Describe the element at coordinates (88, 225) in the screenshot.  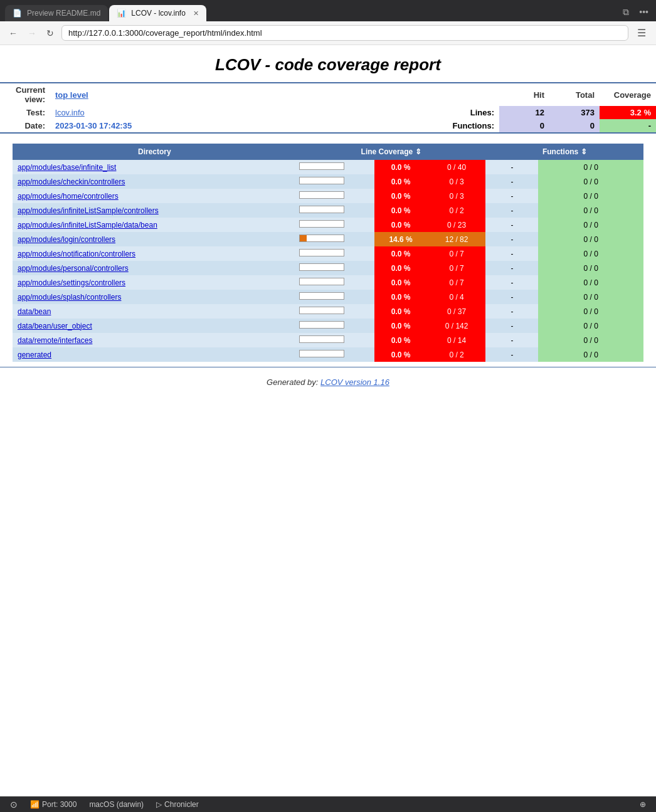
I see `dir-link: app/modules/infiniteListSample/data/bean` at that location.